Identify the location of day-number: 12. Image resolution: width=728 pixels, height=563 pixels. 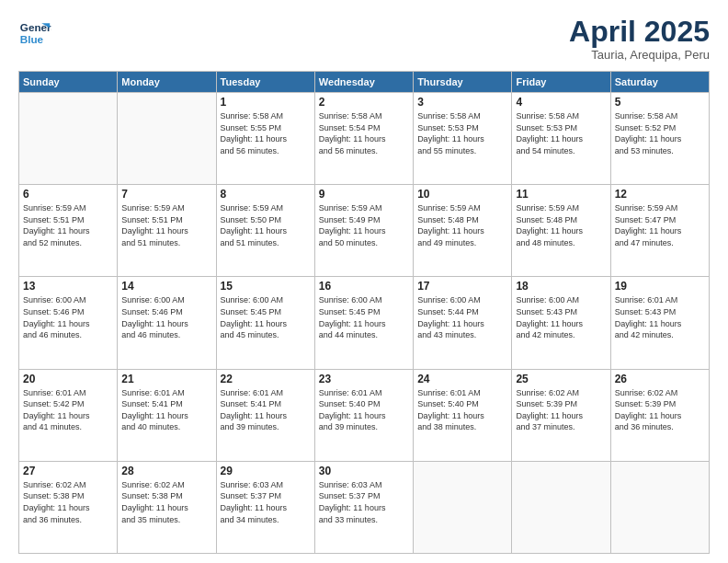
(660, 194).